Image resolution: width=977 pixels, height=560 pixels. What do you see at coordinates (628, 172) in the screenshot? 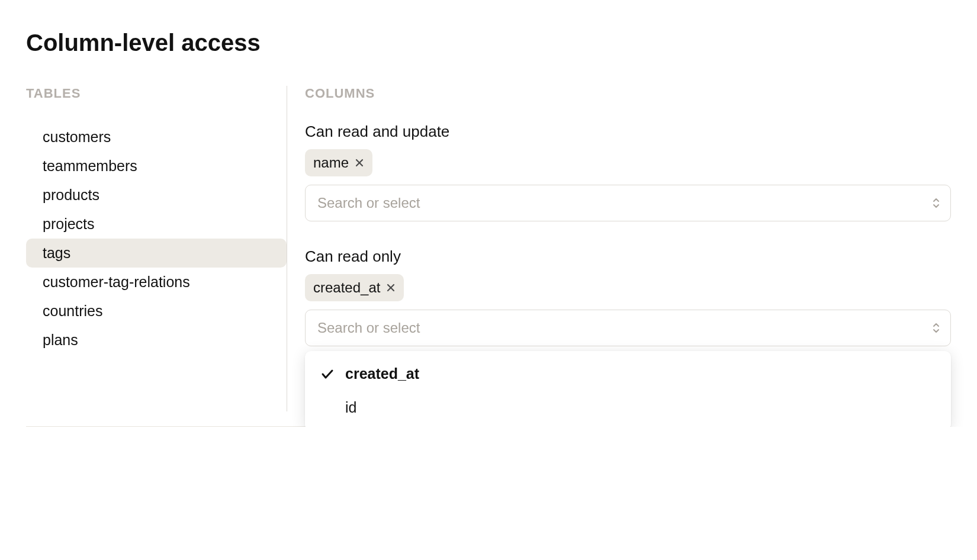
I see `read-update-group: Can read and update name` at bounding box center [628, 172].